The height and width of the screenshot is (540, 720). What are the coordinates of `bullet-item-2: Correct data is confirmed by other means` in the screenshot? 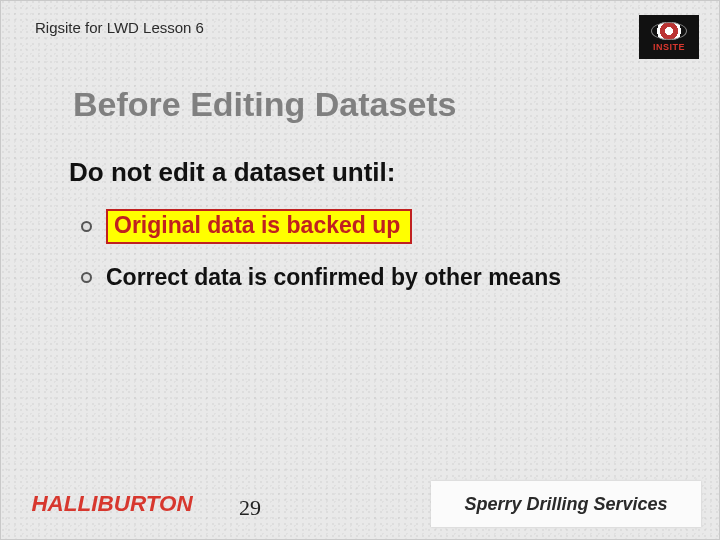 It's located at (380, 278).